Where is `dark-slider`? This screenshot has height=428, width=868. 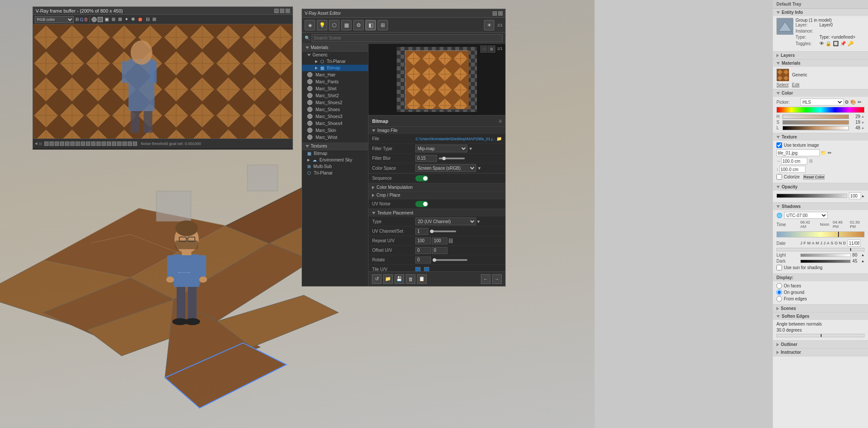 dark-slider is located at coordinates (825, 261).